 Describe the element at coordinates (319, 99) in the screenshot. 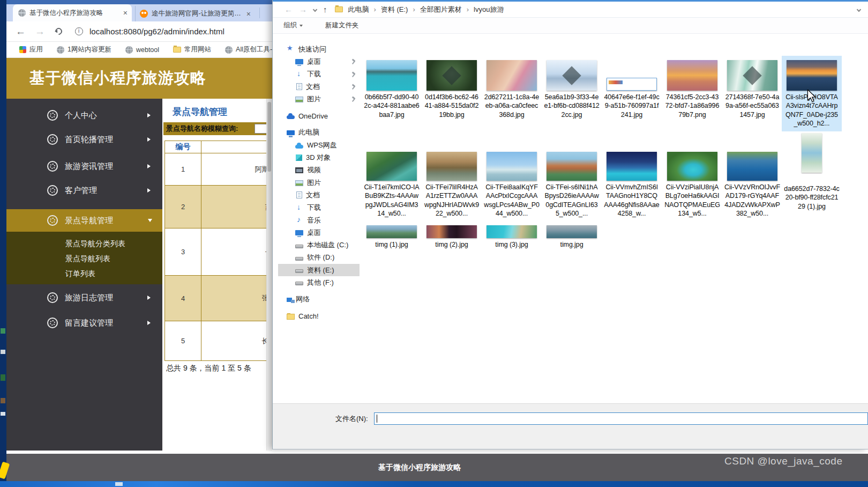

I see `nav-pictures: 图片` at that location.